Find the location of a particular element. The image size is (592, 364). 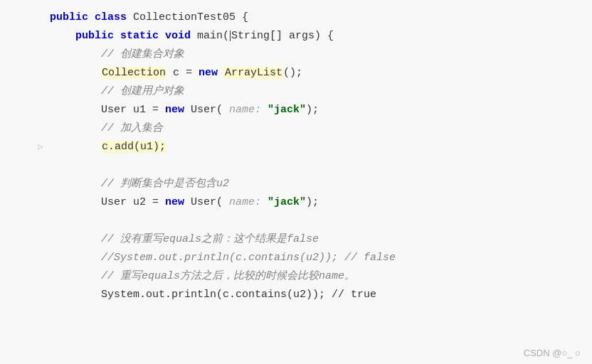

code-line: // 没有重写equals之前：这个结果是false is located at coordinates (296, 240).